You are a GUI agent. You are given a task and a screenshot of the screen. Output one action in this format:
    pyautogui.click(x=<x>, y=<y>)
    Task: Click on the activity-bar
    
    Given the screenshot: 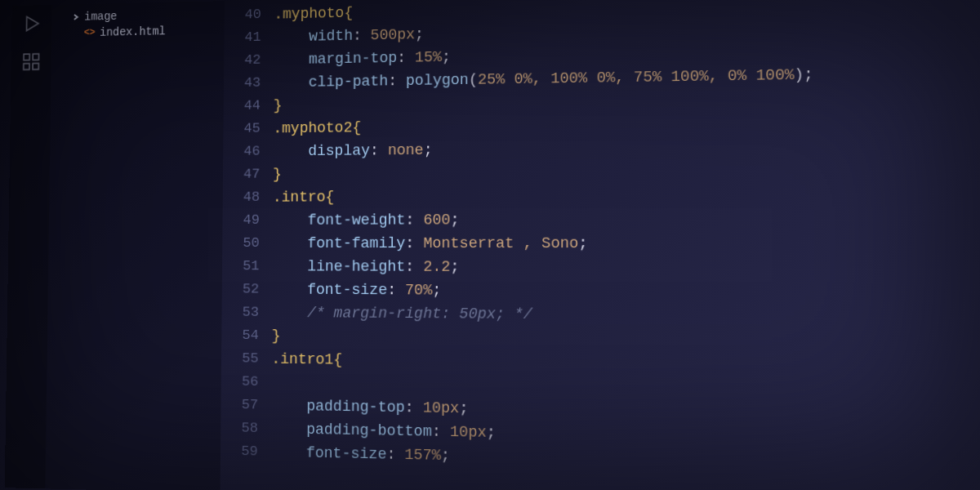 What is the action you would take?
    pyautogui.click(x=29, y=247)
    